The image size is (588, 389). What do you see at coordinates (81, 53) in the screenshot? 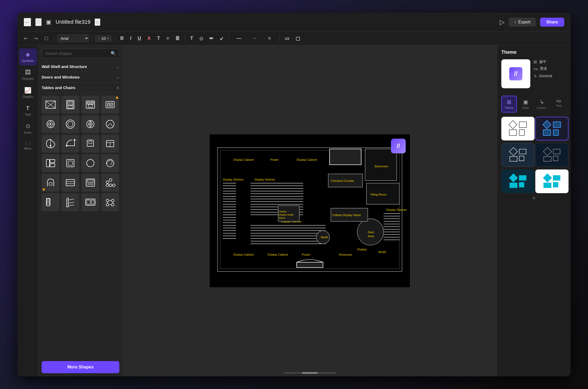
I see `search-input-wrap: 🔍` at bounding box center [81, 53].